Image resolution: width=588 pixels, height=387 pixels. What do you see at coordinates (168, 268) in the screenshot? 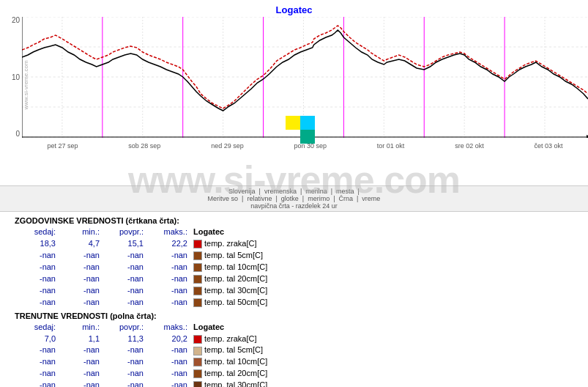
I see `hist-r2-maks: -nan` at bounding box center [168, 268].